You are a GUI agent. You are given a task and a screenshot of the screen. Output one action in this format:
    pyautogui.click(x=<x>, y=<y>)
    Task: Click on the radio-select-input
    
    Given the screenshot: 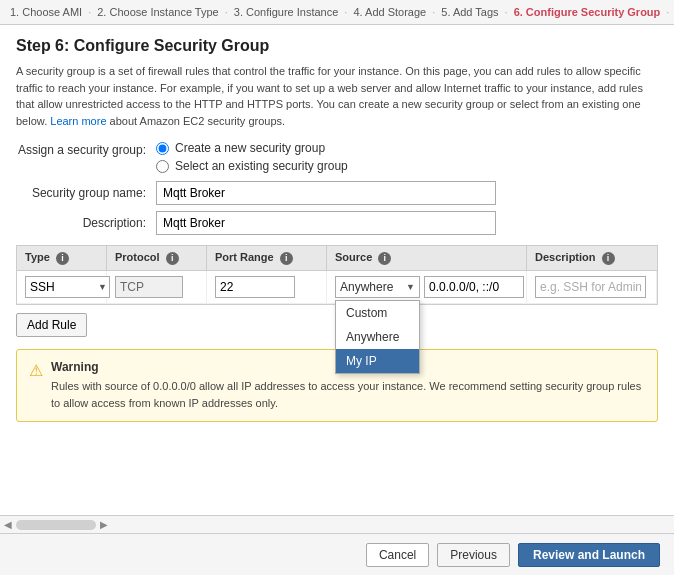 What is the action you would take?
    pyautogui.click(x=162, y=166)
    